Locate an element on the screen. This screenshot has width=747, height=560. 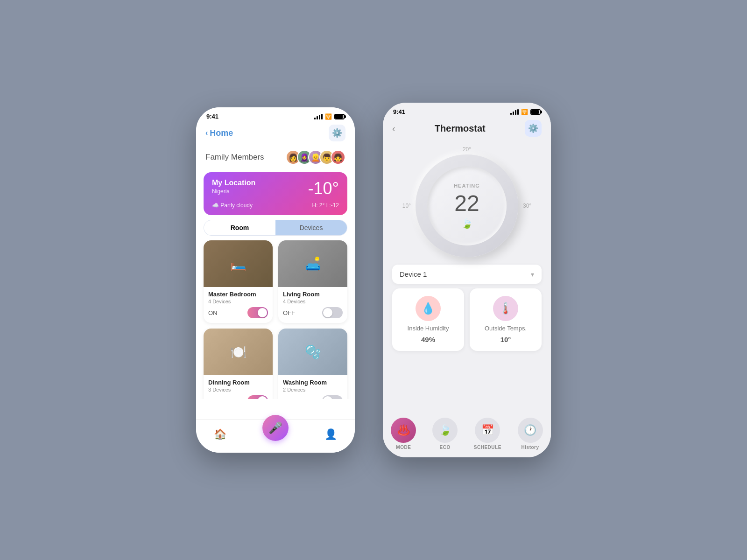
mode-icon-circle: ♨️ is located at coordinates (403, 430).